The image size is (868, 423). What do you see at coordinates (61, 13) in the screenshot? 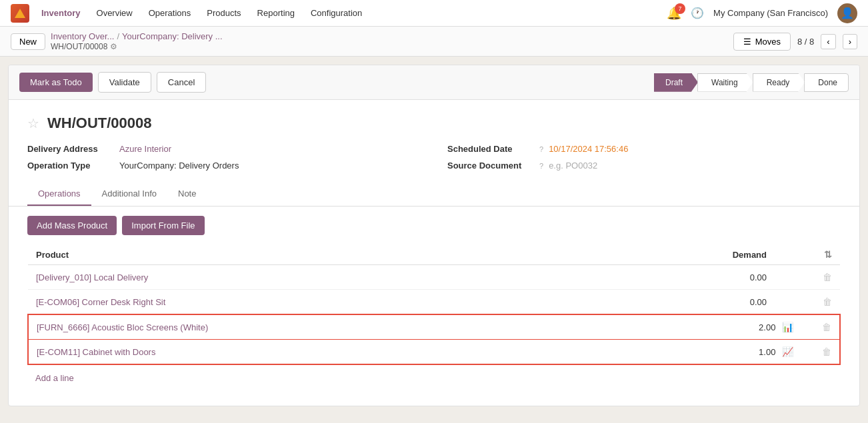
I see `nav-inventory: Inventory` at bounding box center [61, 13].